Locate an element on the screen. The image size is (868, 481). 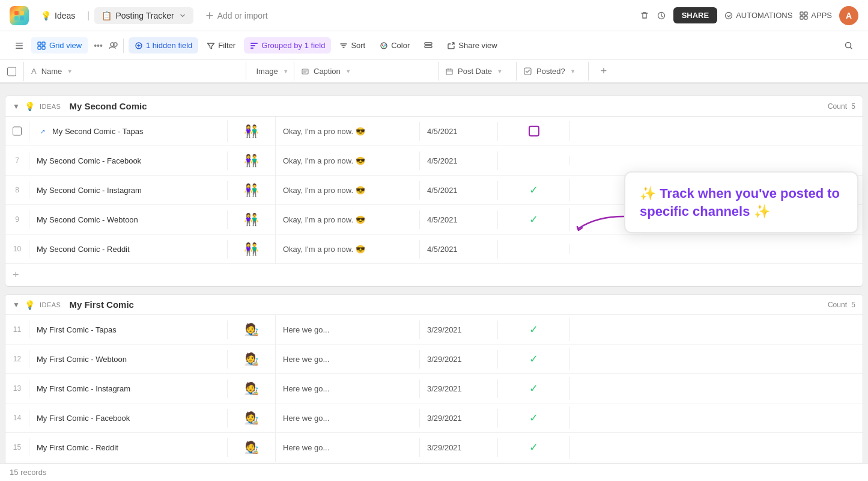
tab-ideas: 💡 Ideas is located at coordinates (58, 16).